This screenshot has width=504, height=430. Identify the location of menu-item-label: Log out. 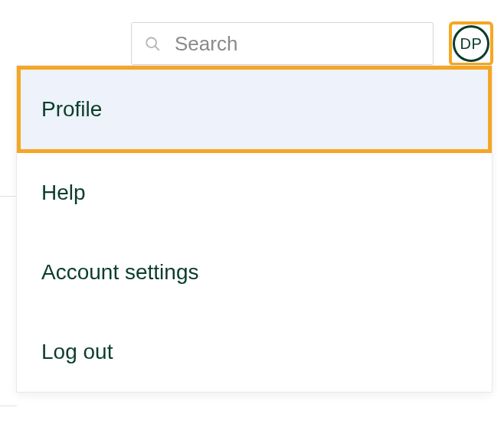
(77, 352).